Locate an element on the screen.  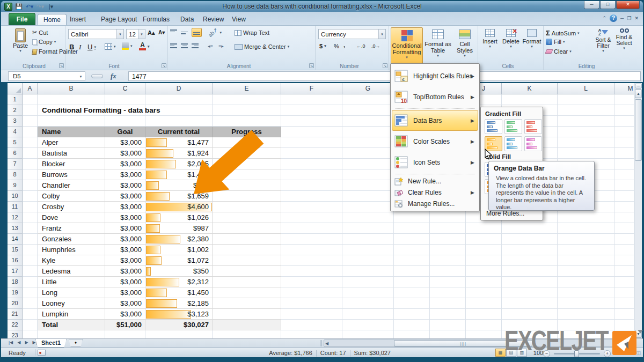
grow-font-button: A▴ is located at coordinates (151, 33).